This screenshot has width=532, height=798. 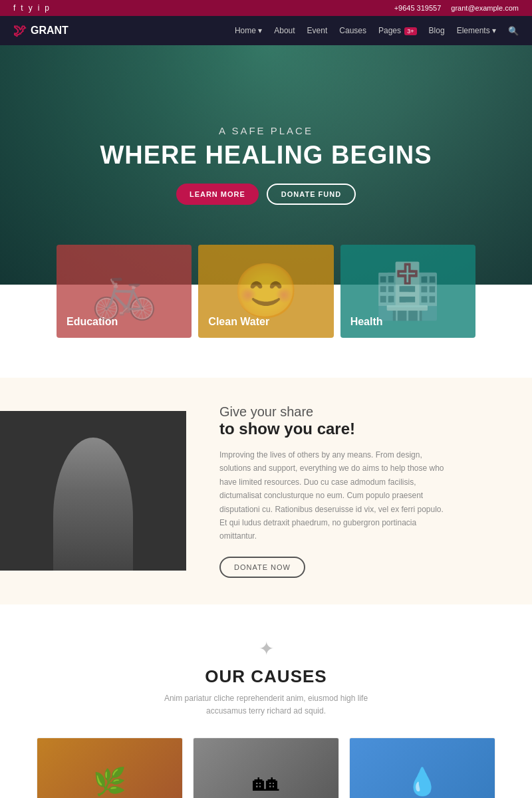 I want to click on phone-number: +9645 319557, so click(x=418, y=8).